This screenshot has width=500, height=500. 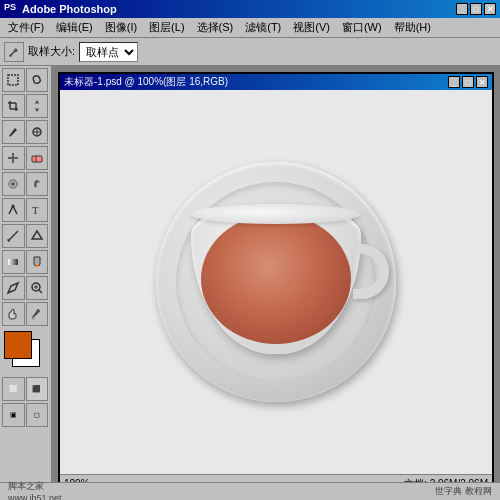 What do you see at coordinates (250, 52) in the screenshot?
I see `options-bar: 取样大小: 取样点` at bounding box center [250, 52].